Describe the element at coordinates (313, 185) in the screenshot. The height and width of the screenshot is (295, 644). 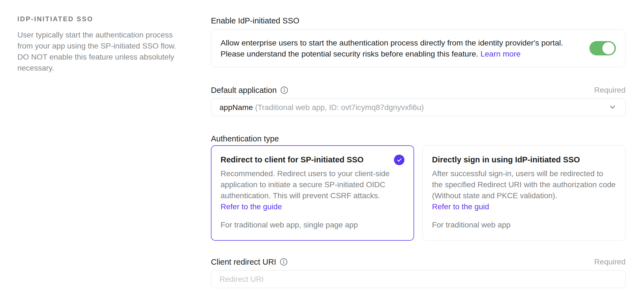
I see `auth-option-description: Recommended. Redirect users to your clie…` at that location.